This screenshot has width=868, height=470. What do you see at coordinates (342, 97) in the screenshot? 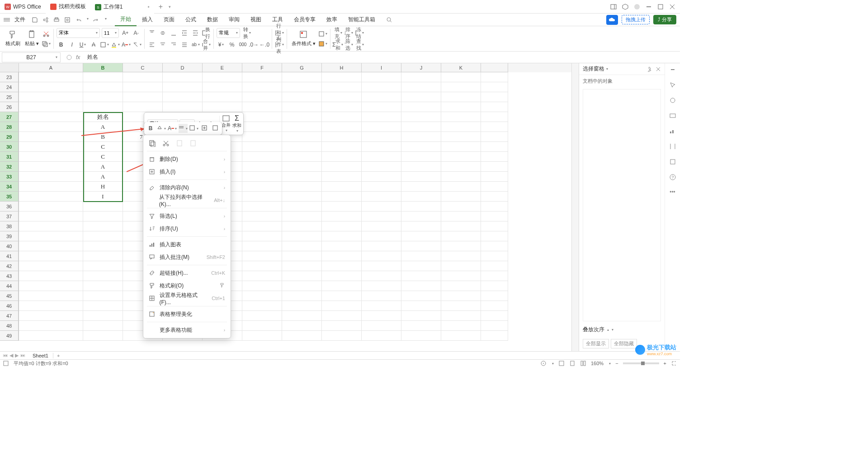
I see `cell-H25` at bounding box center [342, 97].